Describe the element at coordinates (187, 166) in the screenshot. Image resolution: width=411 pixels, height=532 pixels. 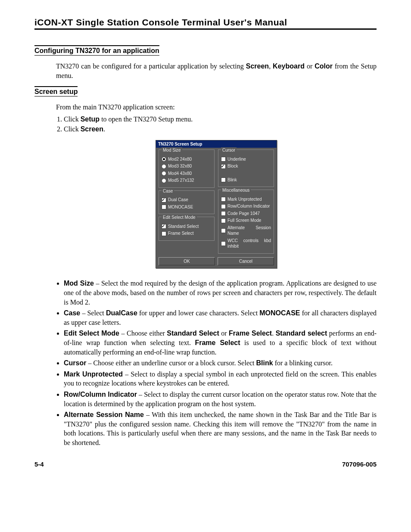
I see `radio-mod3: Mod3 32x80` at that location.